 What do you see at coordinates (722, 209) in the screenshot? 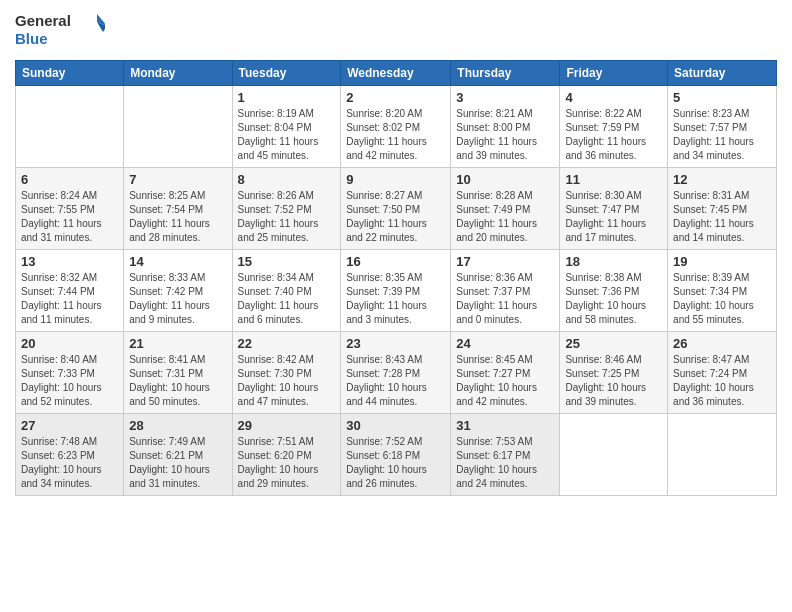
I see `calendar-cell: 12Sunrise: 8:31 AM Sunset: 7:45 PM Dayli…` at bounding box center [722, 209].